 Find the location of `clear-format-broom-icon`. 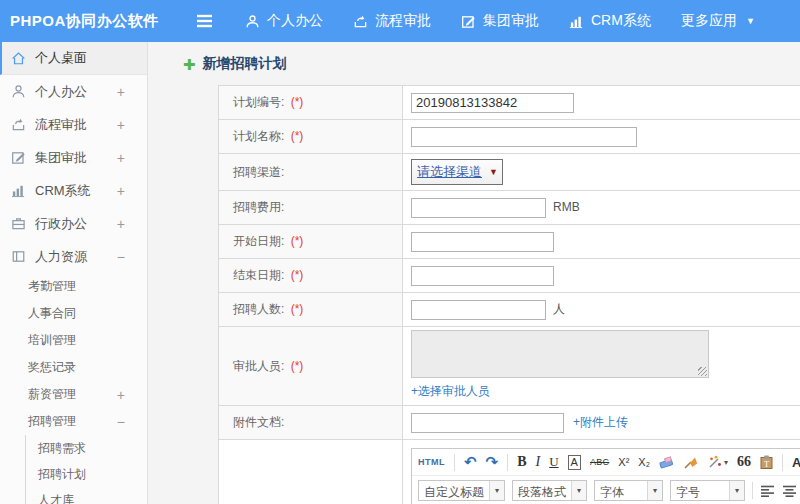

clear-format-broom-icon is located at coordinates (690, 462).